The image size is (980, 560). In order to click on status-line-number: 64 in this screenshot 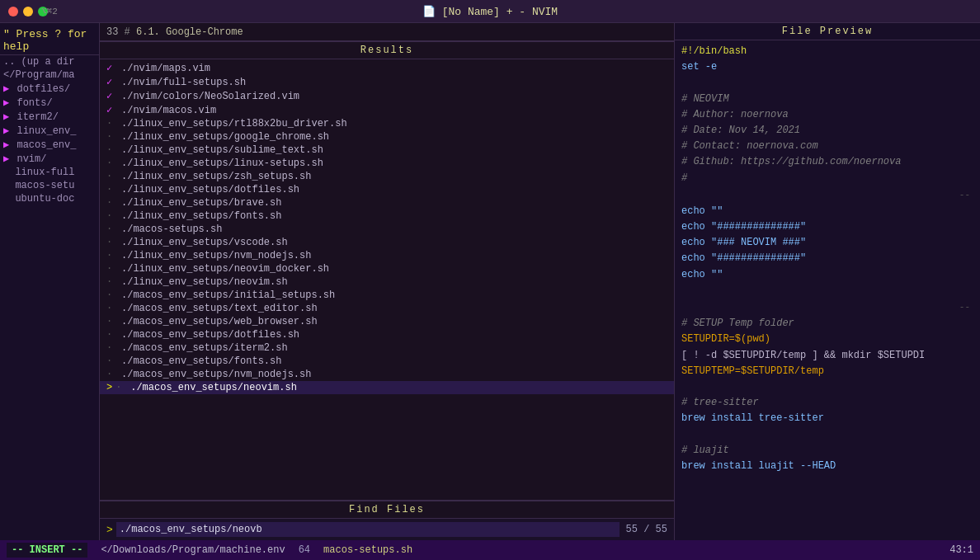, I will do `click(304, 550)`.